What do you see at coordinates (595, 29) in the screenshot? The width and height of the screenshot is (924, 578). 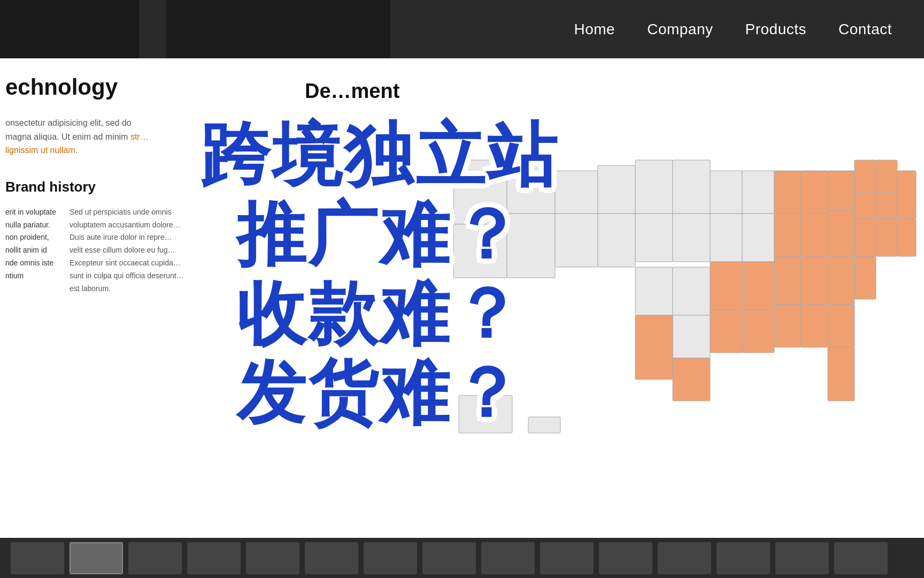 I see `nav-home: Home` at bounding box center [595, 29].